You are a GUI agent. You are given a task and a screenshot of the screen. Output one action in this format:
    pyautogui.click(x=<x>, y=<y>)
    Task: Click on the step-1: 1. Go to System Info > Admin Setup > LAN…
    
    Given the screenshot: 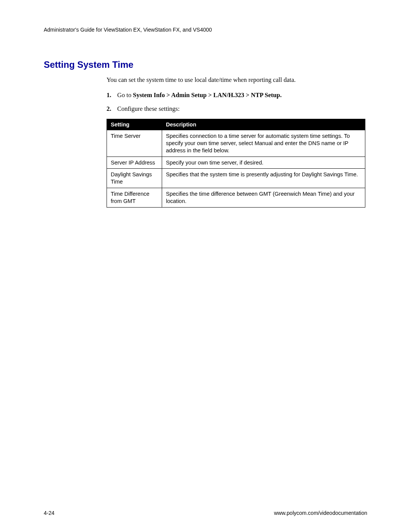 What is the action you would take?
    pyautogui.click(x=237, y=95)
    